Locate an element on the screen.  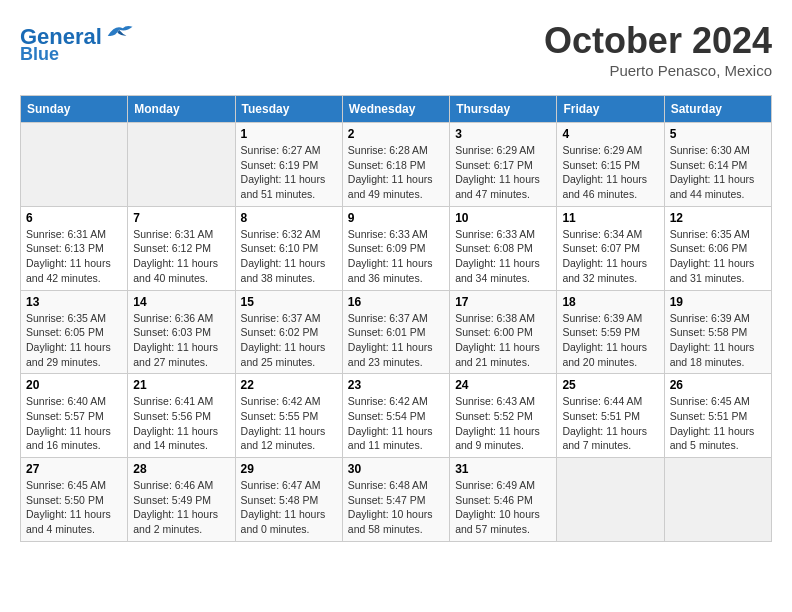
location-subtitle: Puerto Penasco, Mexico is located at coordinates (658, 70).